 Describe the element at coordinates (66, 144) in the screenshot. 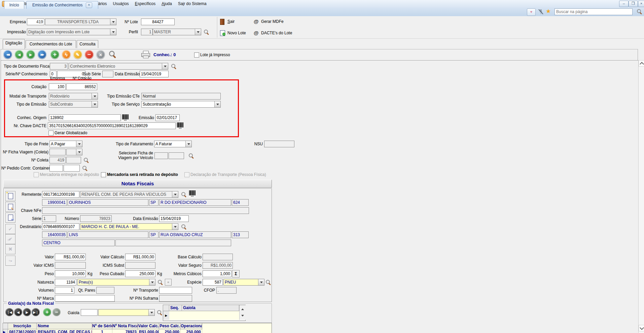

I see `tipo-frete-combo: A Pagar` at that location.